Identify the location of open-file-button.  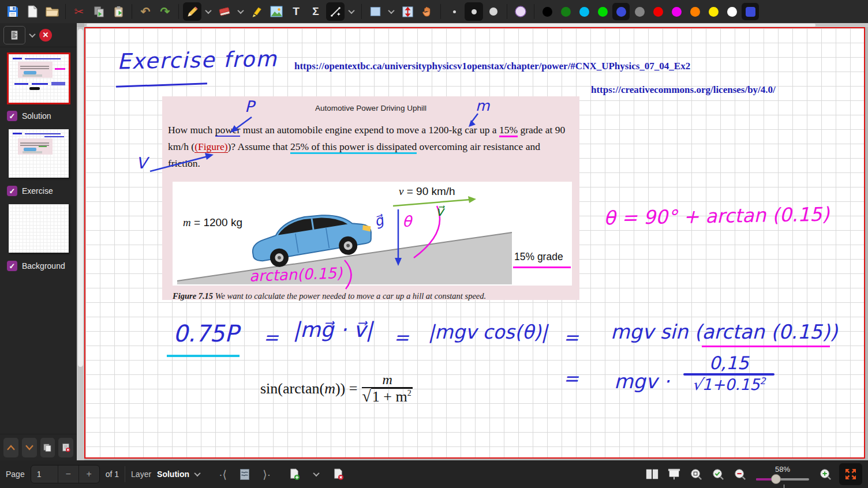
(52, 12).